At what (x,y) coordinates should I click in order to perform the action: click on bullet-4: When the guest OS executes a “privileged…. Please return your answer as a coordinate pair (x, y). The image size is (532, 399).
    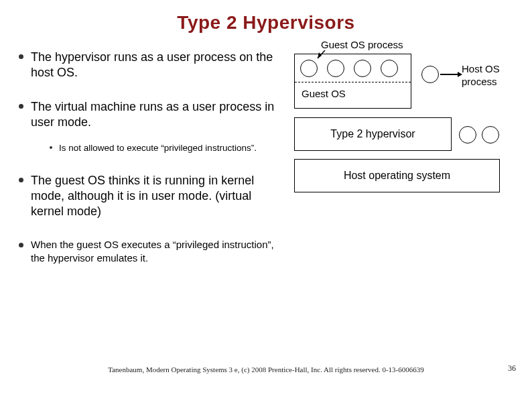
    Looking at the image, I should click on (147, 251).